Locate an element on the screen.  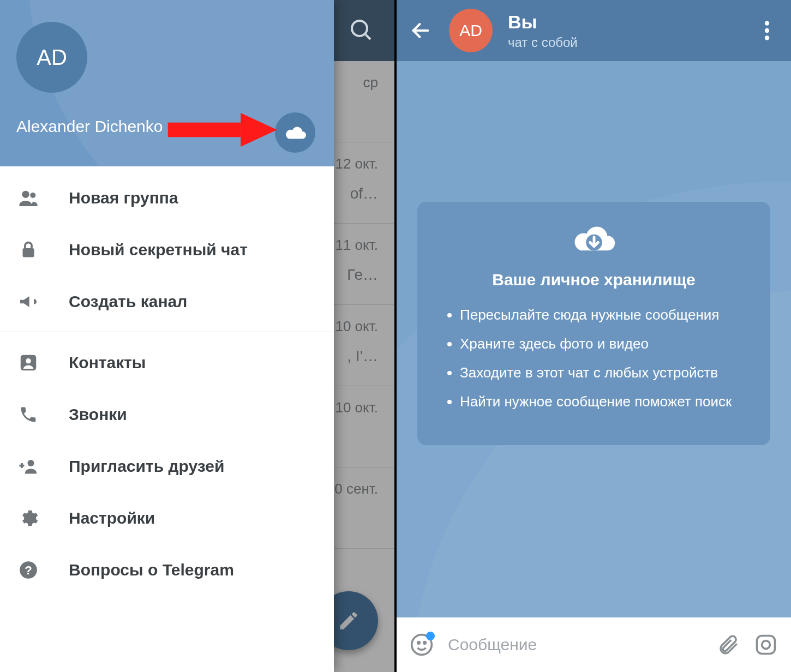
more-button is located at coordinates (767, 31).